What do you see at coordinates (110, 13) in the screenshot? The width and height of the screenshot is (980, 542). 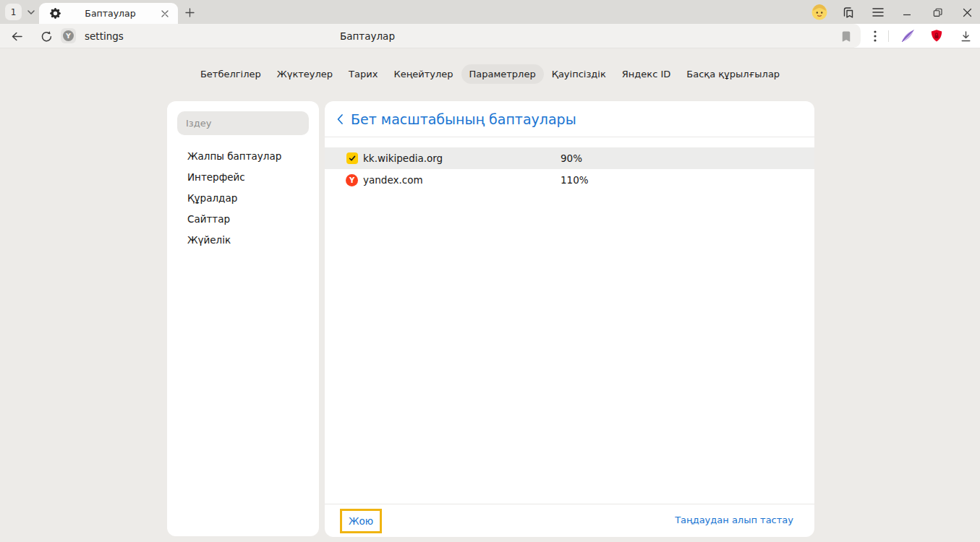 I see `tab-title: Баптаулар` at bounding box center [110, 13].